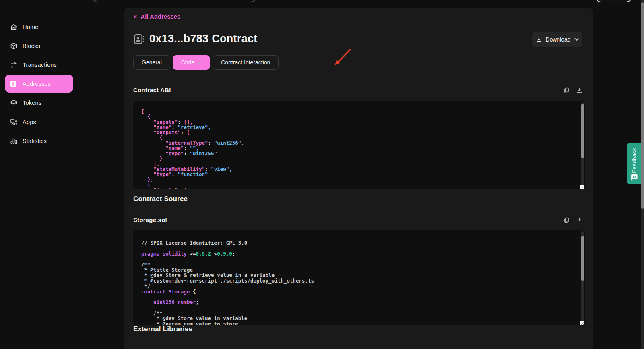  I want to click on download-source-icon, so click(580, 220).